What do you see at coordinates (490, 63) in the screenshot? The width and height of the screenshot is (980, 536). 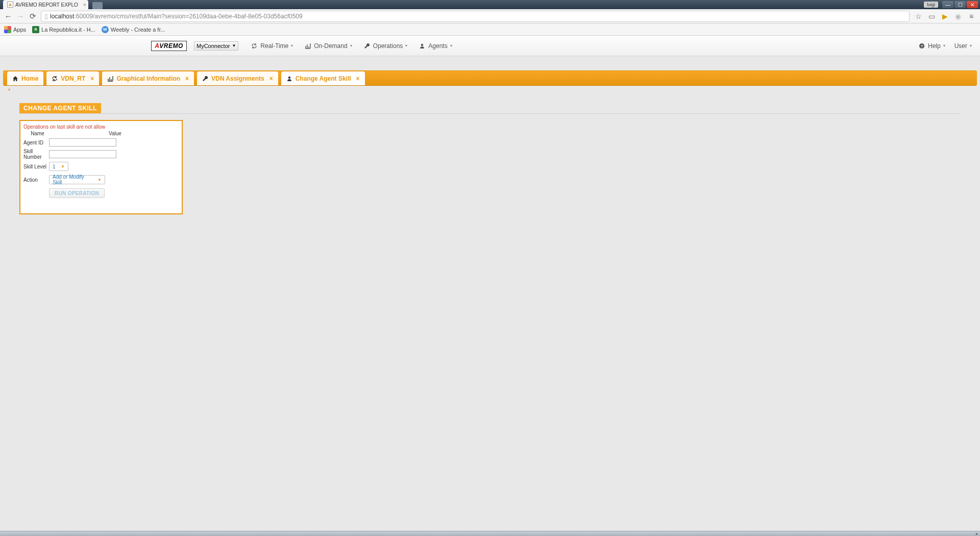 I see `spacer` at bounding box center [490, 63].